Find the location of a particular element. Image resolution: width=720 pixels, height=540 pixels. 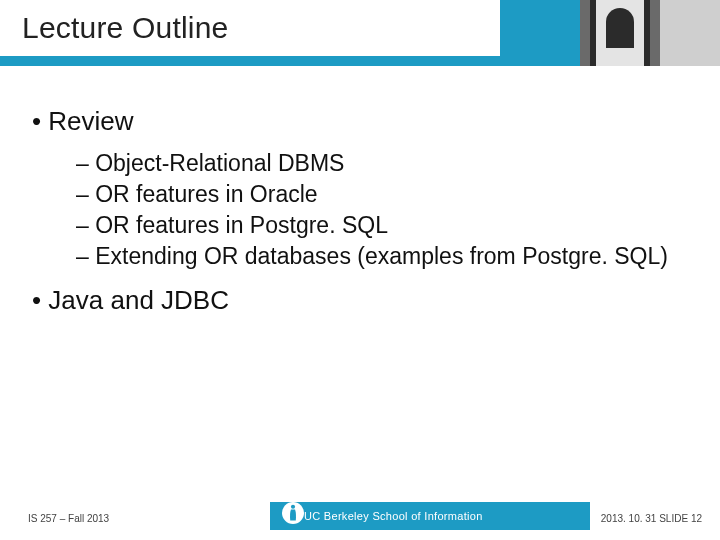

footer-center-text: UC Berkeley School of Information is located at coordinates (394, 516).